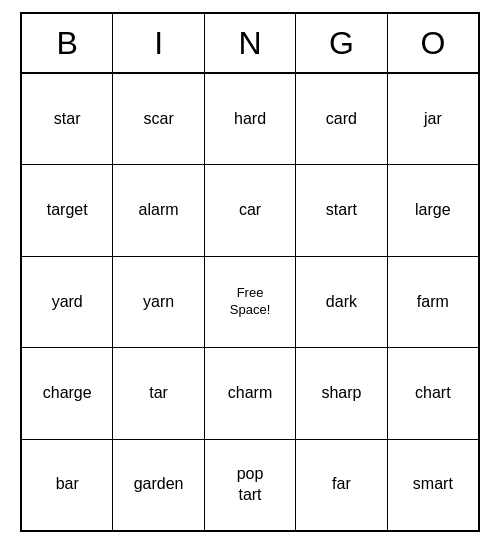 Image resolution: width=500 pixels, height=544 pixels. I want to click on cell-4-1: garden, so click(158, 485).